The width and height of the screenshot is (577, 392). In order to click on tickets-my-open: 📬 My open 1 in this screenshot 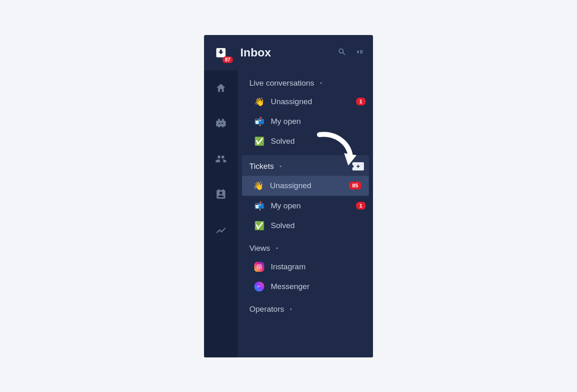, I will do `click(305, 206)`.